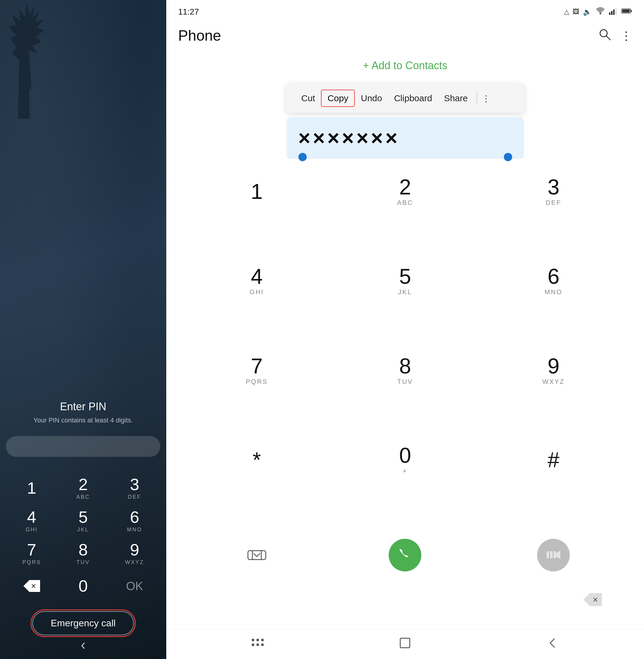 The image size is (644, 659). Describe the element at coordinates (83, 586) in the screenshot. I see `lock-key-0: 0` at that location.